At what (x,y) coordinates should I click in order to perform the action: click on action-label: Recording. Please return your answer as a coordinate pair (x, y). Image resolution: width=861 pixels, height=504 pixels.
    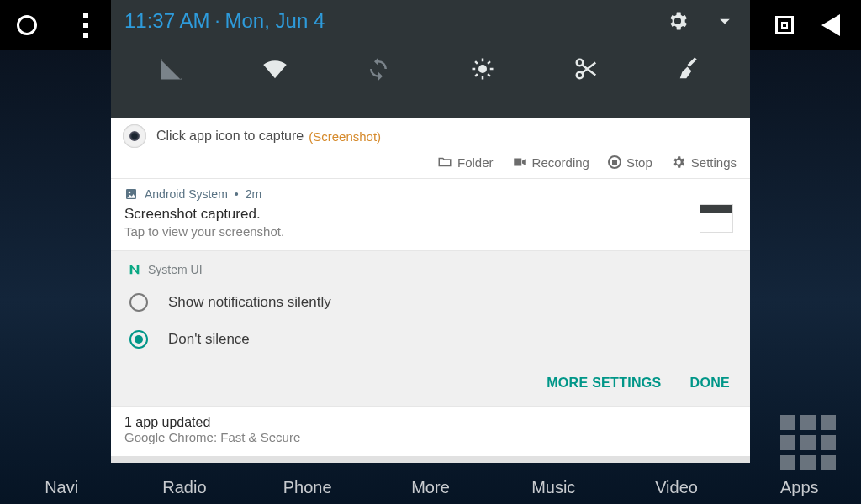
    Looking at the image, I should click on (561, 163).